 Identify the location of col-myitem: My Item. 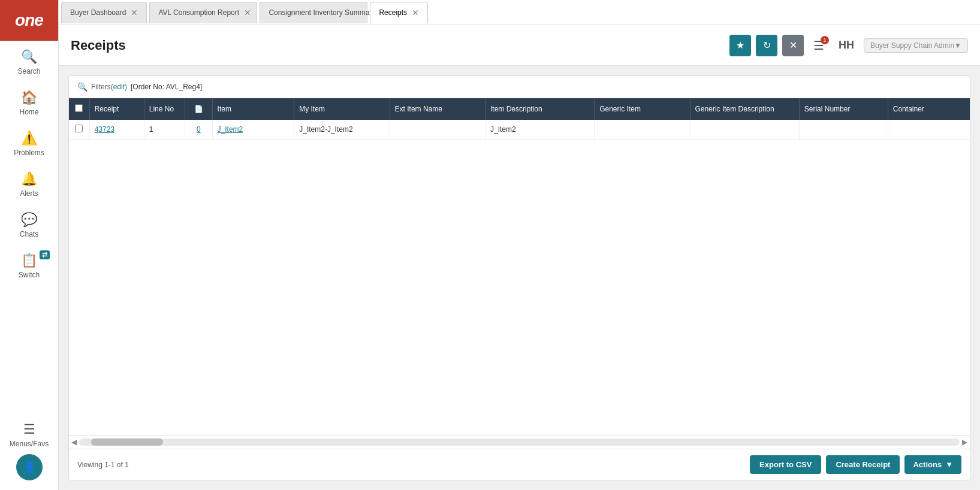
(342, 109).